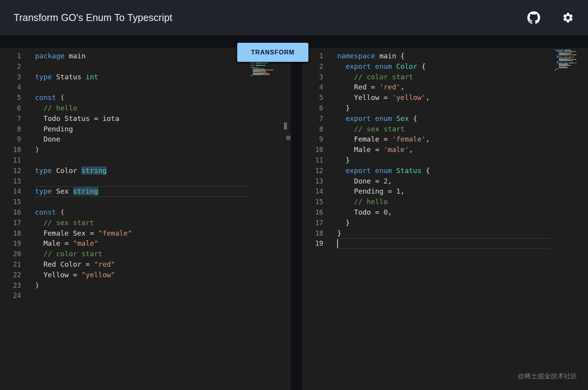  Describe the element at coordinates (145, 150) in the screenshot. I see `code-line: 10)` at that location.